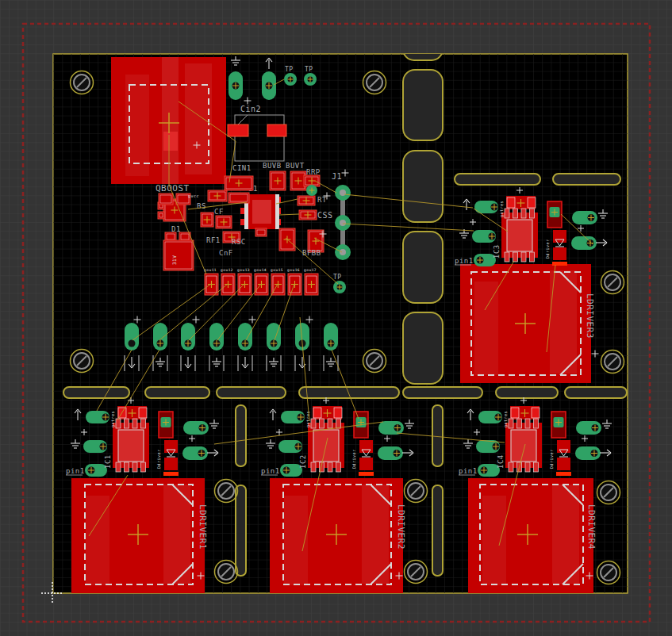  What do you see at coordinates (528, 324) in the screenshot?
I see `big-pad-ldriver3: LDRIVER3` at bounding box center [528, 324].